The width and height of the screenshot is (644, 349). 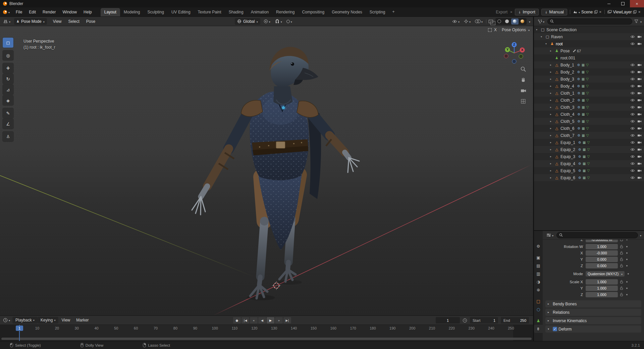 What do you see at coordinates (514, 53) in the screenshot?
I see `navigation-gizmo: Z Y X` at bounding box center [514, 53].